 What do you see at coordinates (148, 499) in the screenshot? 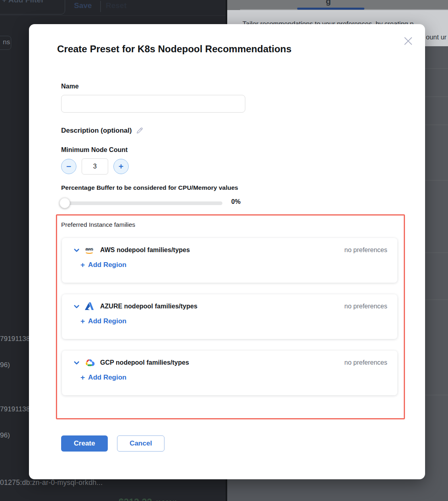
I see `cost-fragment: $313.33(100%)` at bounding box center [148, 499].